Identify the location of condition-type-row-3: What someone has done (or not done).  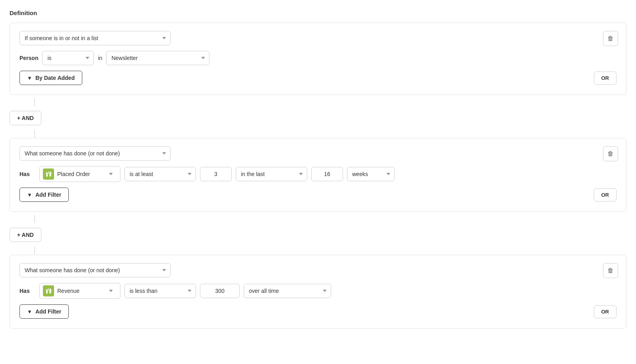
(318, 270).